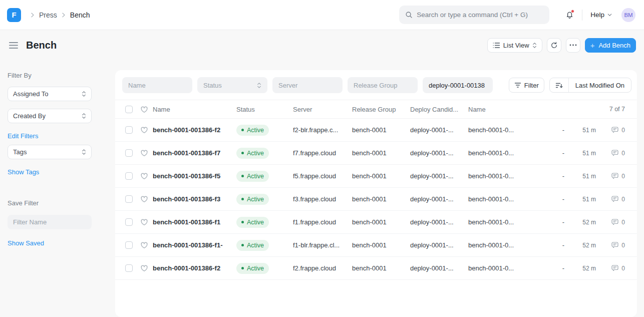 Image resolution: width=644 pixels, height=317 pixels. I want to click on filter-button: Filter, so click(527, 85).